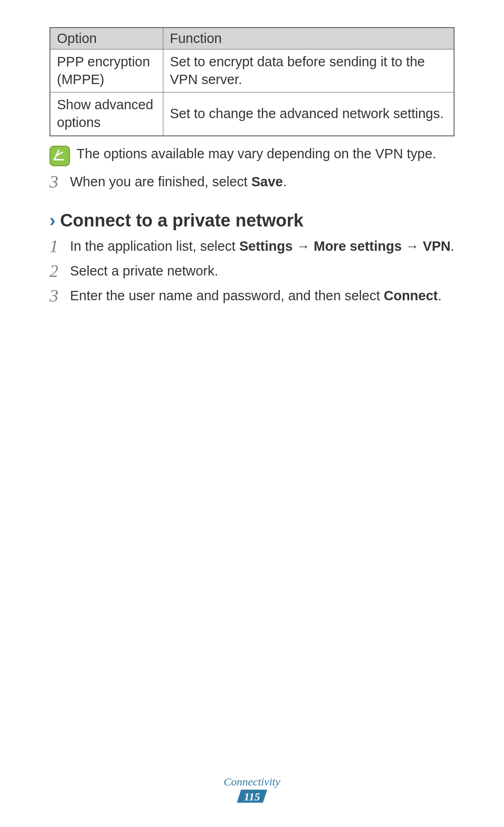  I want to click on step-item: 1 In the application list, select Settin…, so click(252, 247).